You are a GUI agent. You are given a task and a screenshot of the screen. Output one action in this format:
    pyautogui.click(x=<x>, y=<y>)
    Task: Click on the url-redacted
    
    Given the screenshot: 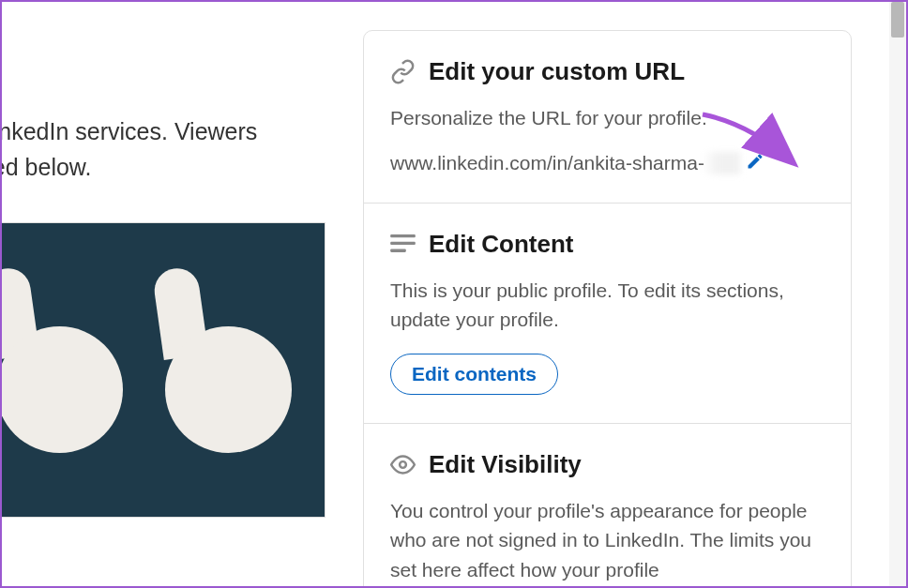 What is the action you would take?
    pyautogui.click(x=721, y=163)
    